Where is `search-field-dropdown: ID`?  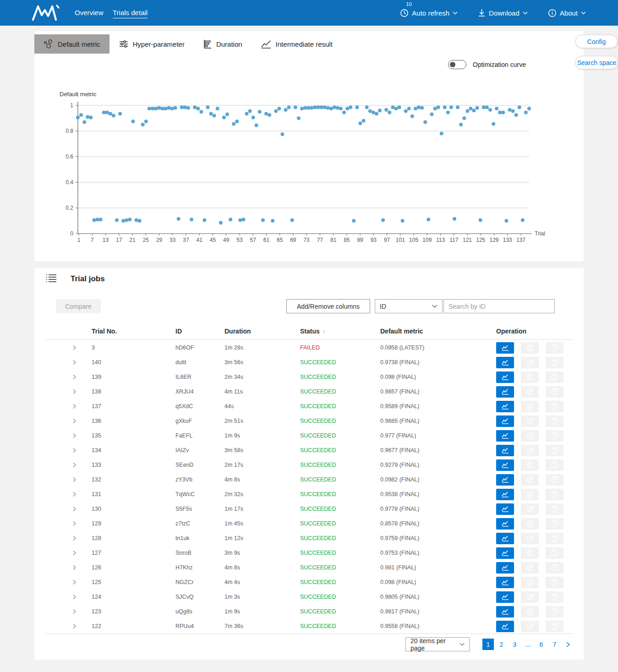
search-field-dropdown: ID is located at coordinates (409, 306).